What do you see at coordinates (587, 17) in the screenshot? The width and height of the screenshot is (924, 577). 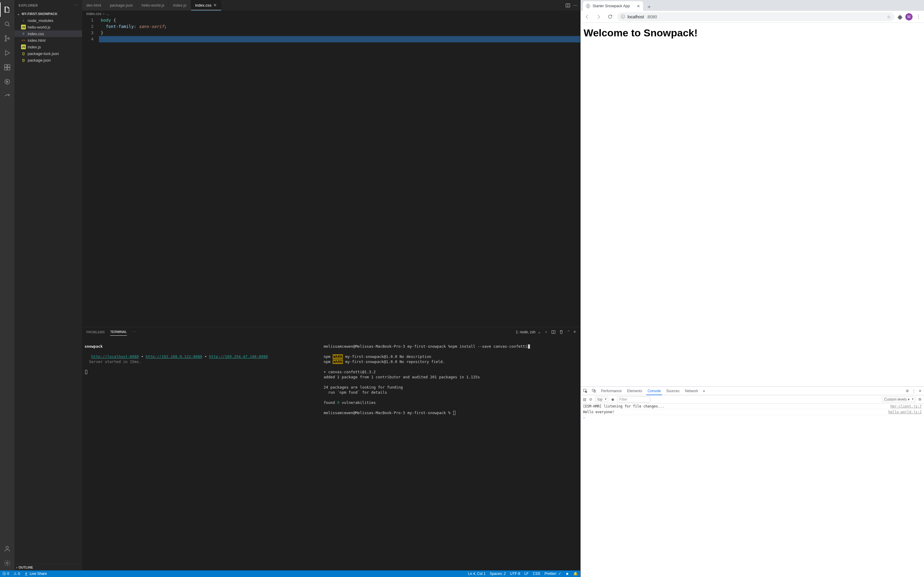 I see `back-button` at bounding box center [587, 17].